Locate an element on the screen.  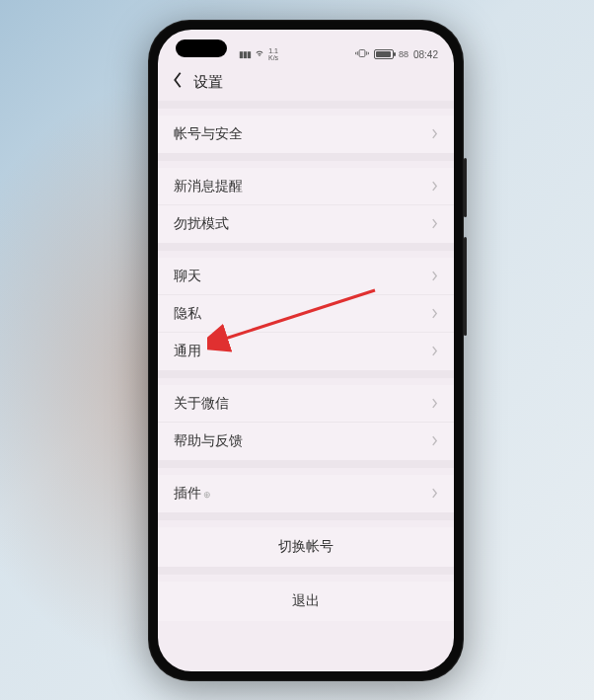
nav-header: 设置 is located at coordinates (306, 82).